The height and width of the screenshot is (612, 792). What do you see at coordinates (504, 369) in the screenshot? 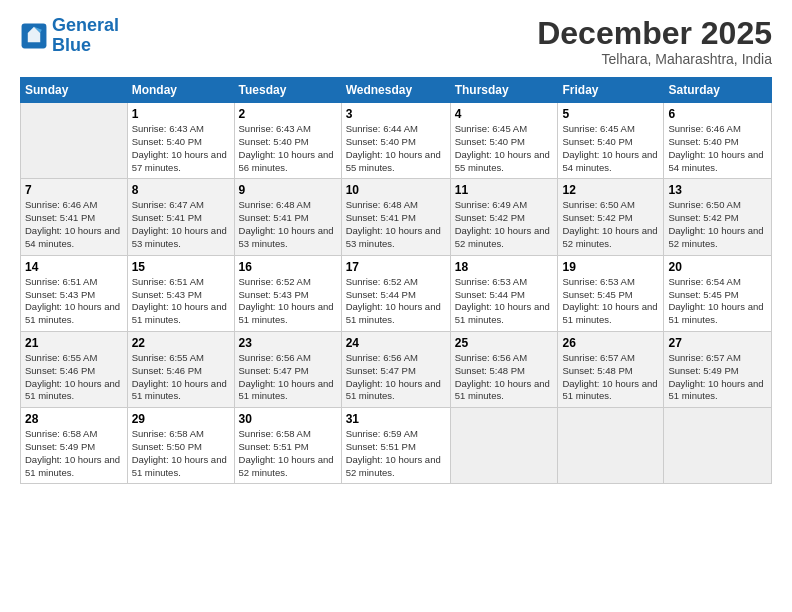
I see `day-cell: 25Sunrise: 6:56 AMSunset: 5:48 PMDayligh…` at bounding box center [504, 369].